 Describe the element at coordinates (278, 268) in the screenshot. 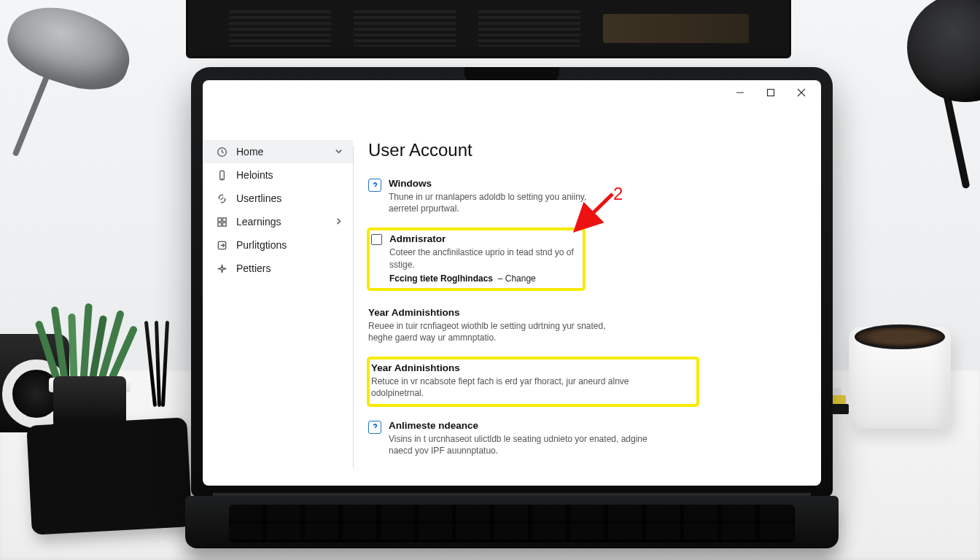

I see `sidebar-item-pettiers: Pettiers` at that location.